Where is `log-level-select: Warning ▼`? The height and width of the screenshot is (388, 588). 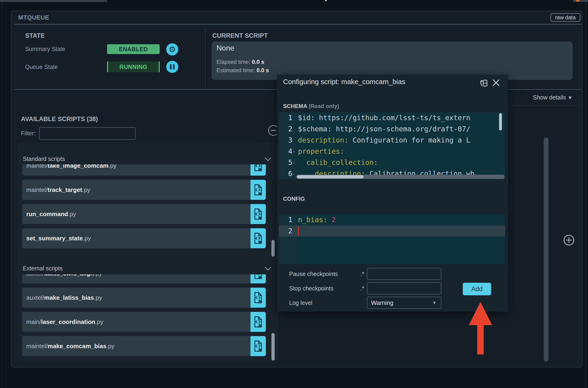 log-level-select: Warning ▼ is located at coordinates (404, 303).